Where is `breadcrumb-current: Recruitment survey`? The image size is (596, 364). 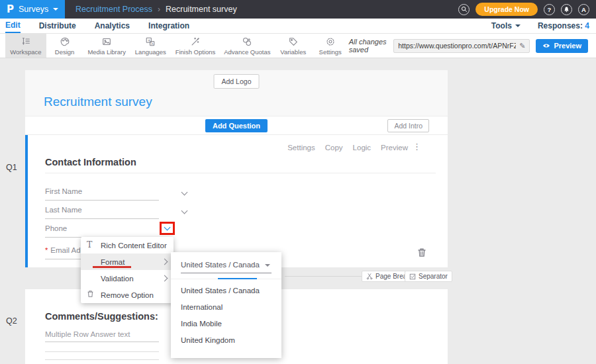 breadcrumb-current: Recruitment survey is located at coordinates (201, 9).